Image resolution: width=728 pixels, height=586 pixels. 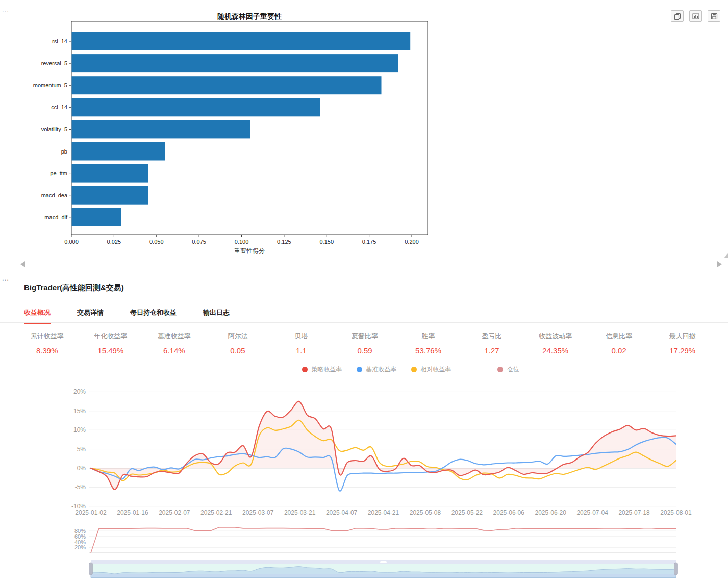 I want to click on y-axis-label: 5%, so click(x=82, y=449).